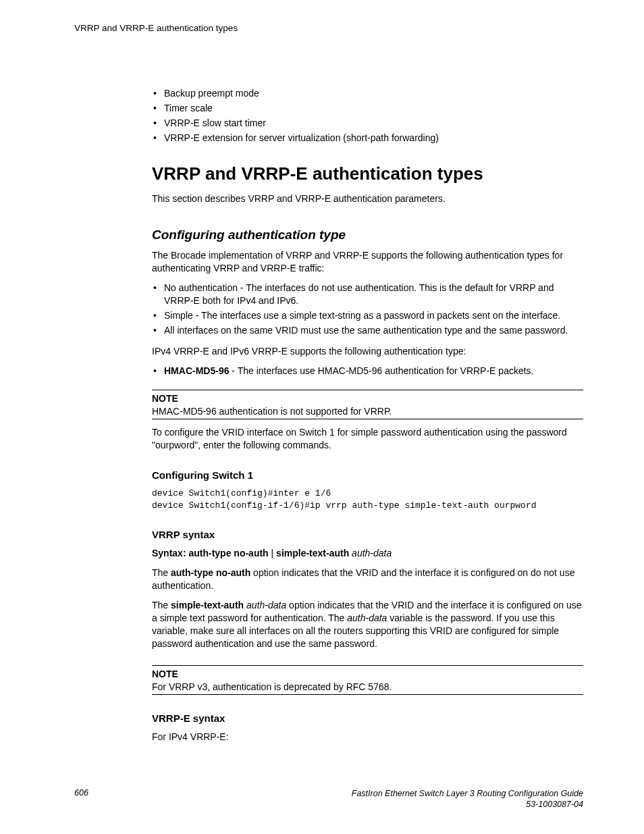  Describe the element at coordinates (196, 371) in the screenshot. I see `hmac-label: HMAC-MD5-96` at that location.